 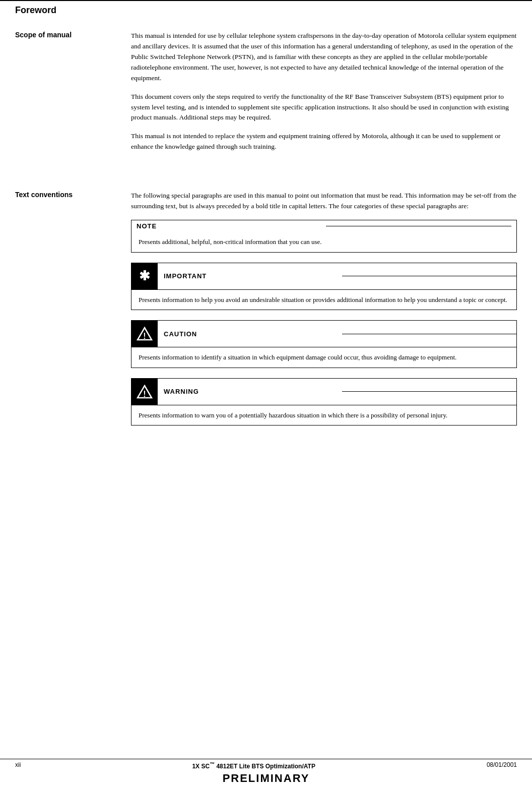 What do you see at coordinates (429, 276) in the screenshot?
I see `important-title-line` at bounding box center [429, 276].